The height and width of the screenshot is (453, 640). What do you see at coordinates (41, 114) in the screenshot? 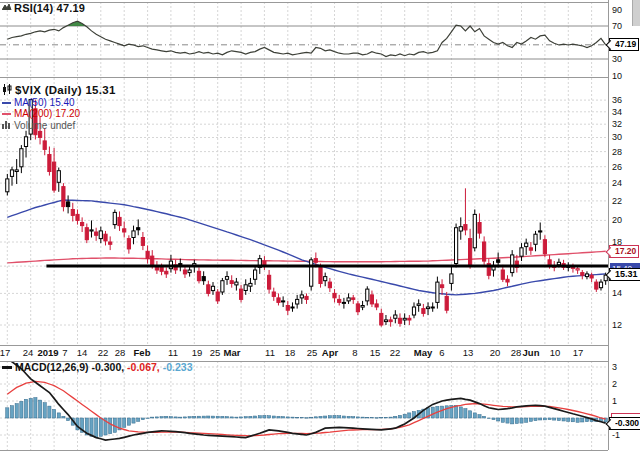
I see `ma200-legend: MA(200) 17.20` at bounding box center [41, 114].